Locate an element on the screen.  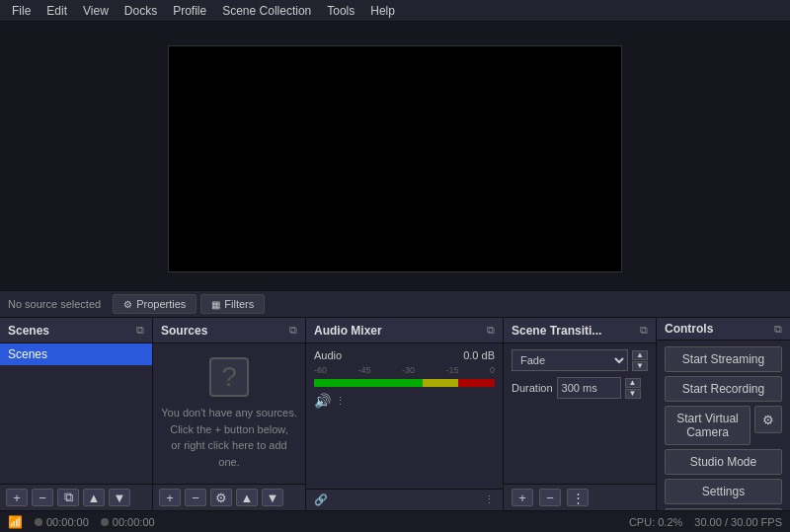
menu-docks: Docks is located at coordinates (140, 11).